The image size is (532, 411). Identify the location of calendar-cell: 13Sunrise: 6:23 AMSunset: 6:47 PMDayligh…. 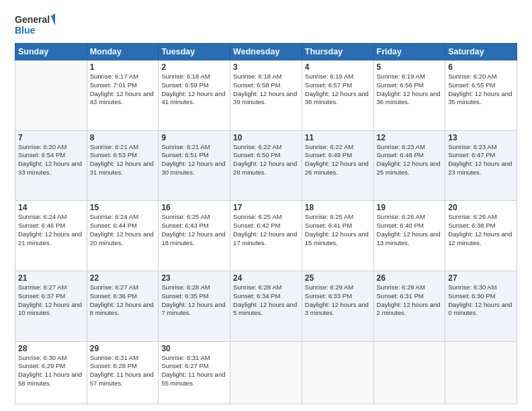
(481, 165).